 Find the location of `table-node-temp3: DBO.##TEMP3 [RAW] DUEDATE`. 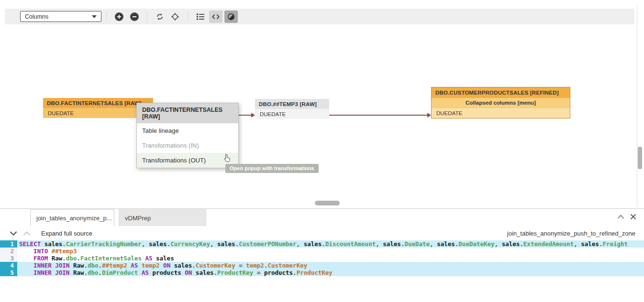

table-node-temp3: DBO.##TEMP3 [RAW] DUEDATE is located at coordinates (292, 109).